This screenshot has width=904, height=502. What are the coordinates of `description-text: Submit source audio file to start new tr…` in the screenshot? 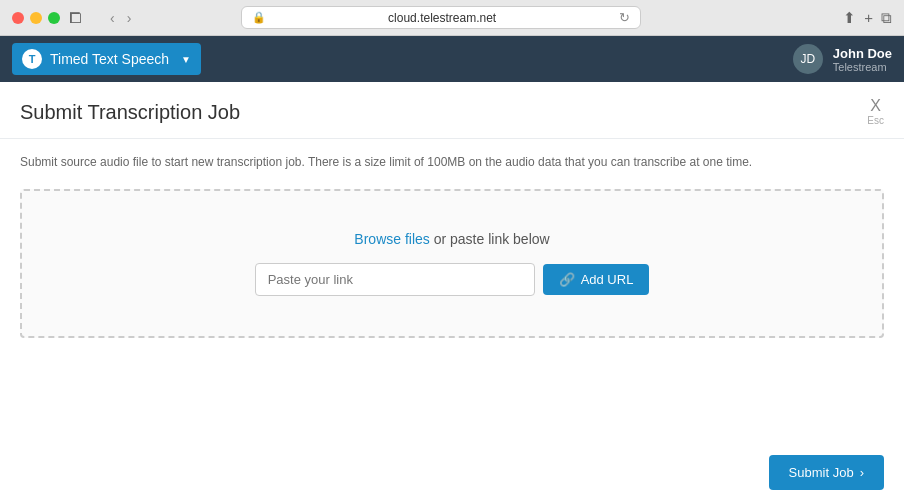 It's located at (452, 162).